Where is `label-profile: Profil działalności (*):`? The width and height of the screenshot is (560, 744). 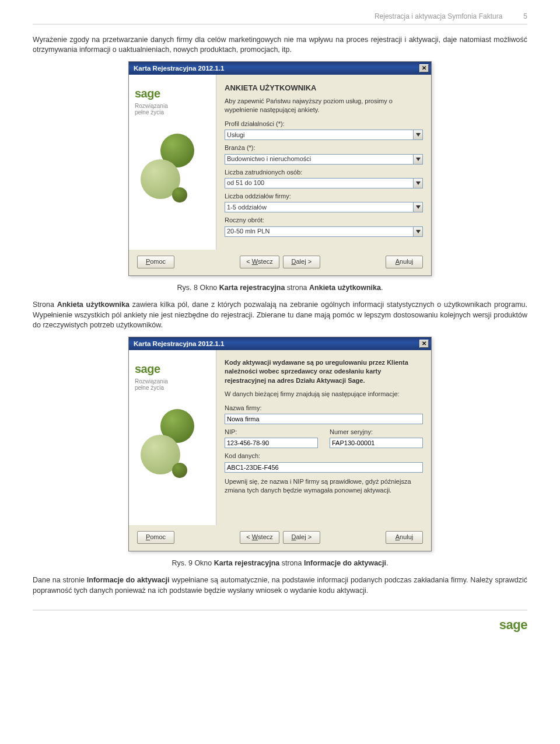 label-profile: Profil działalności (*): is located at coordinates (324, 124).